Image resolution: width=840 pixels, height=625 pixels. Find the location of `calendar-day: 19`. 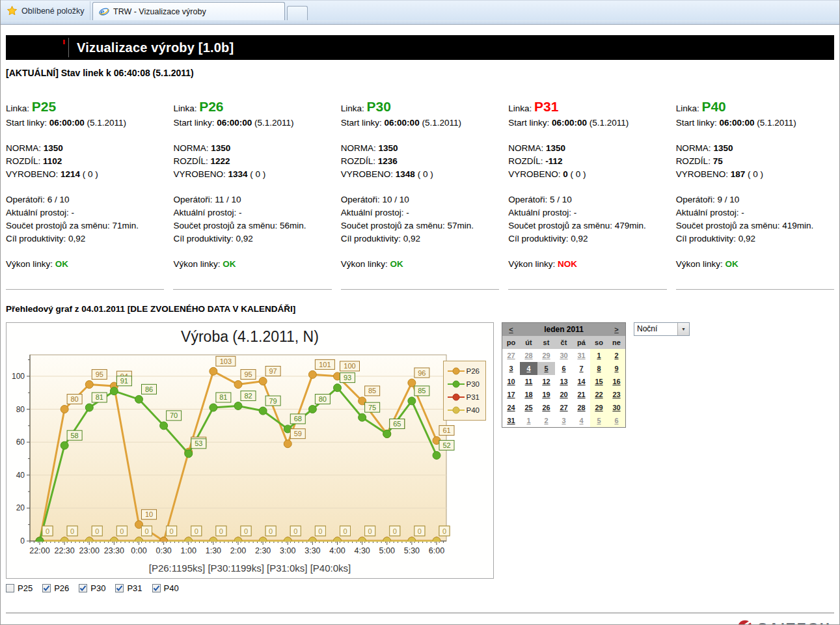

calendar-day: 19 is located at coordinates (547, 395).